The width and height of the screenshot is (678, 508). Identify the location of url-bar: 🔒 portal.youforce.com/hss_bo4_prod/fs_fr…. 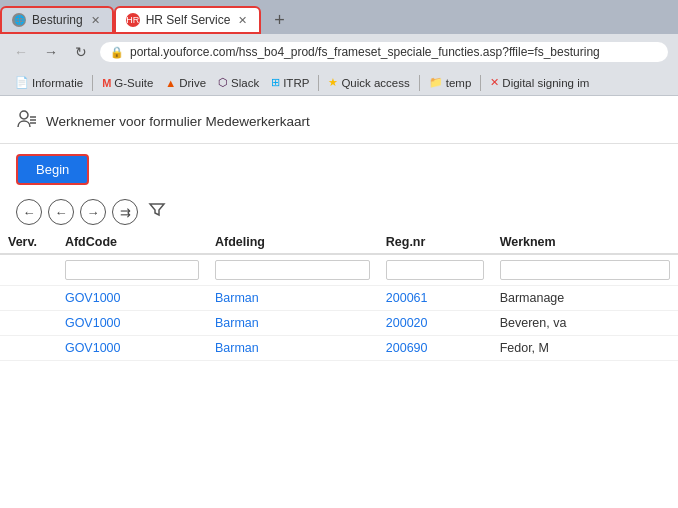
(384, 52).